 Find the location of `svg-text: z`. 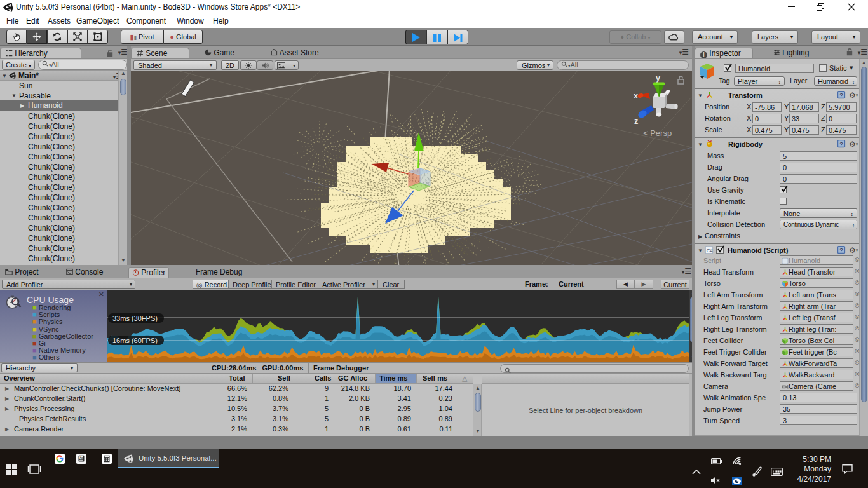

svg-text: z is located at coordinates (636, 121).